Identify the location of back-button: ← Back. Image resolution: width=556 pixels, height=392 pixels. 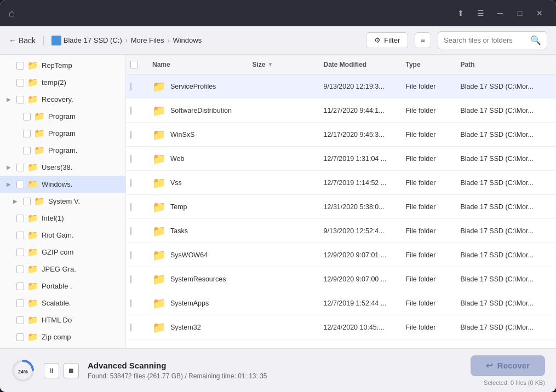
(22, 41).